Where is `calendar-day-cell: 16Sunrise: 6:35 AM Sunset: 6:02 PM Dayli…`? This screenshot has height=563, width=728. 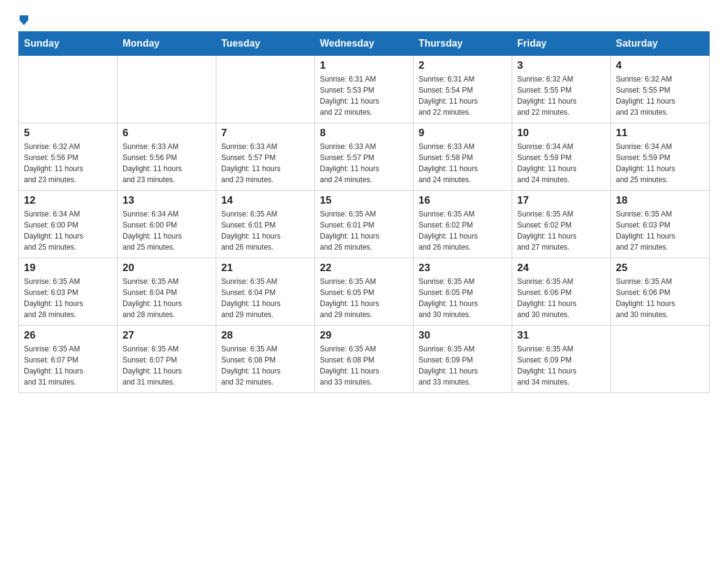
calendar-day-cell: 16Sunrise: 6:35 AM Sunset: 6:02 PM Dayli… is located at coordinates (463, 224).